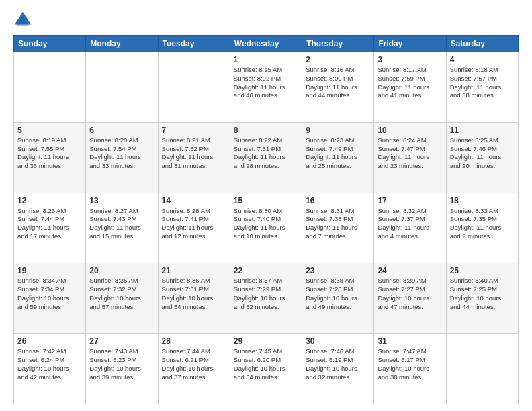  What do you see at coordinates (266, 294) in the screenshot?
I see `day-info: Sunrise: 8:37 AM Sunset: 7:29 PM Dayligh…` at bounding box center [266, 294].